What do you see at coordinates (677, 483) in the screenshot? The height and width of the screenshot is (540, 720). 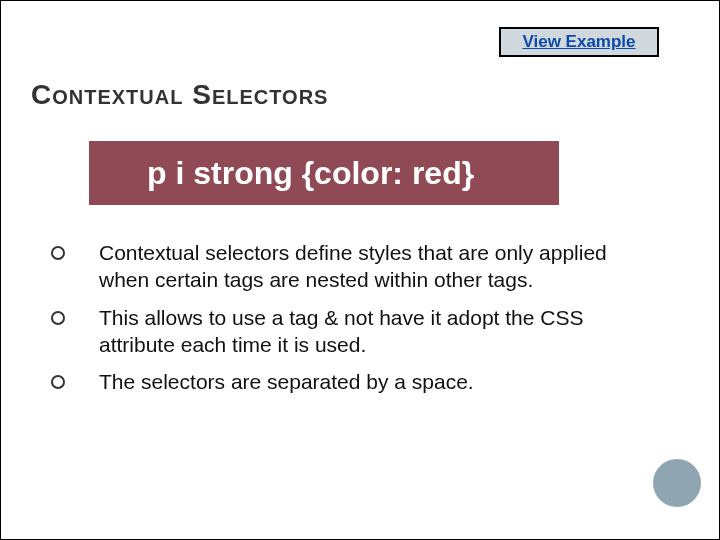 I see `accent-circle` at bounding box center [677, 483].